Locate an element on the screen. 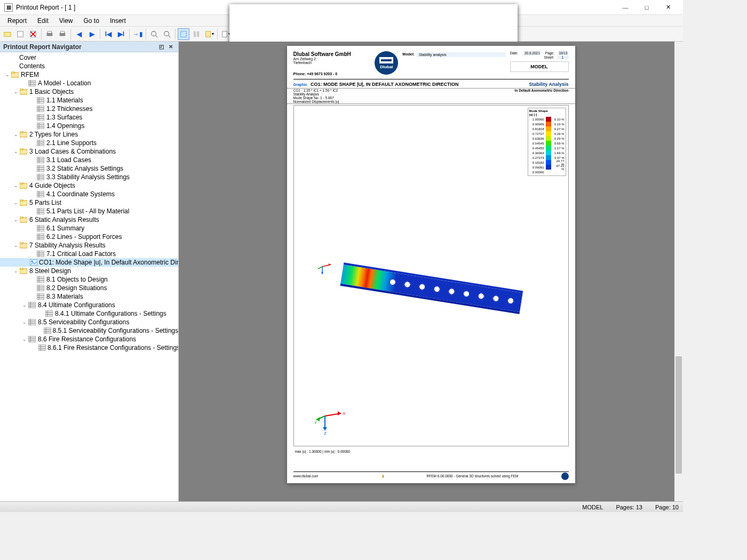  menu-view: View is located at coordinates (66, 21).